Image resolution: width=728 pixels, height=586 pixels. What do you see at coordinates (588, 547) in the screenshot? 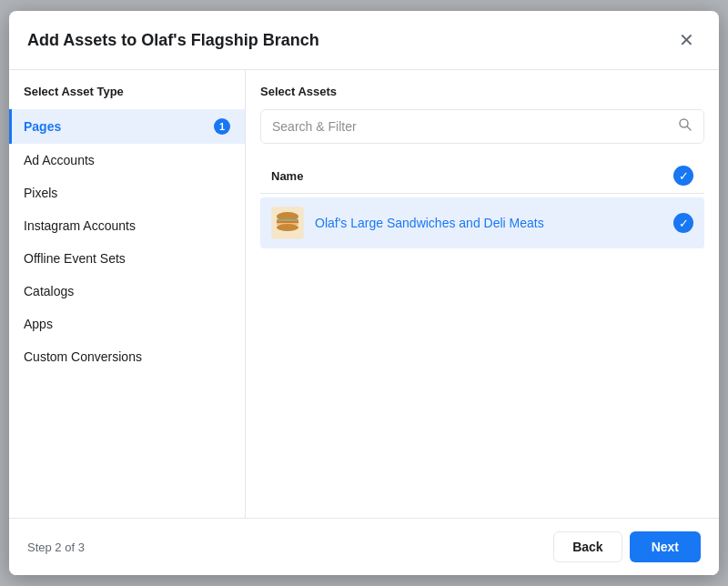
I see `back-button: Back` at bounding box center [588, 547].